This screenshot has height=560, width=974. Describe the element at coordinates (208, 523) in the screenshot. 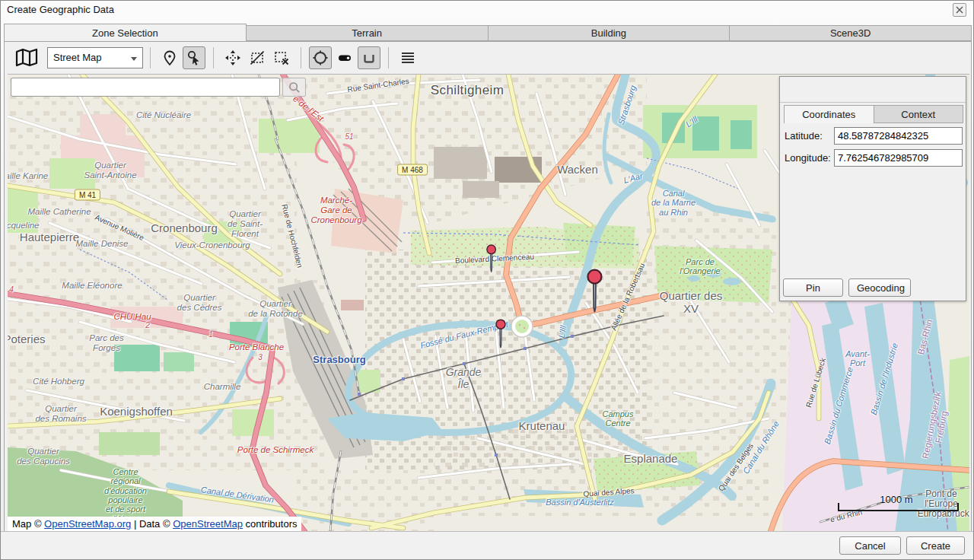

I see `openstreetmap-link: OpenStreetMap` at that location.